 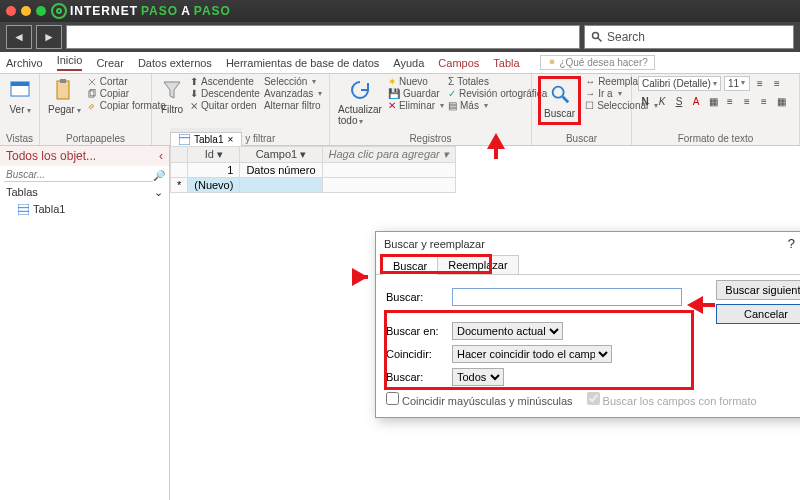 I want to click on close-icon: ×, so click(x=230, y=140).